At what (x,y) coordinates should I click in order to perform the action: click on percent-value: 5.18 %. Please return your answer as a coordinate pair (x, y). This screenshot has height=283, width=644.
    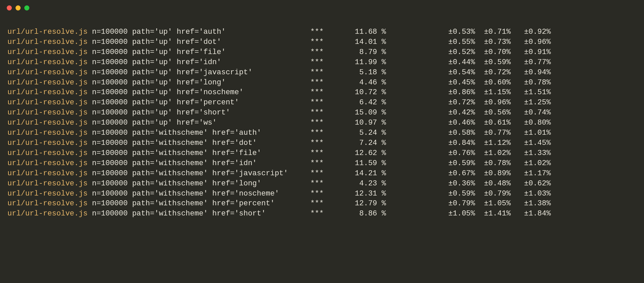
    Looking at the image, I should click on (355, 72).